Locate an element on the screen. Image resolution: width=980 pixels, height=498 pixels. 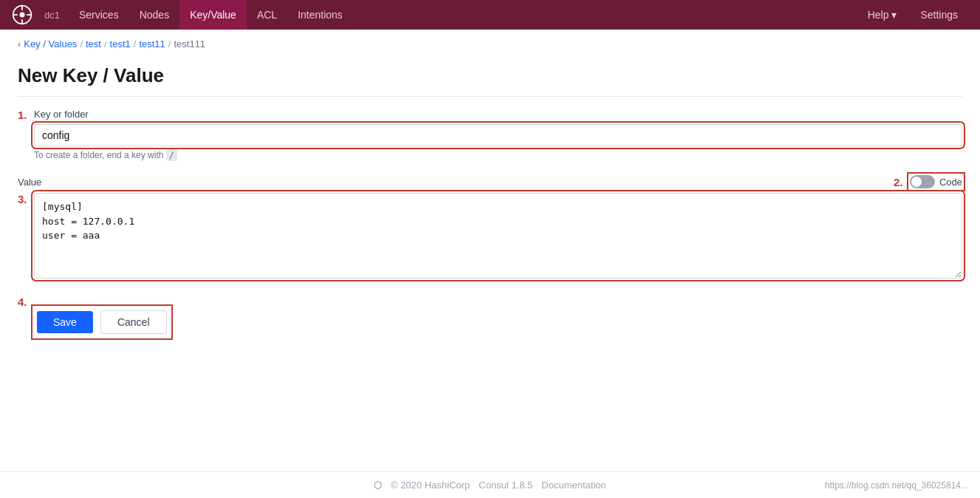
cancel-button: Cancel is located at coordinates (134, 322).